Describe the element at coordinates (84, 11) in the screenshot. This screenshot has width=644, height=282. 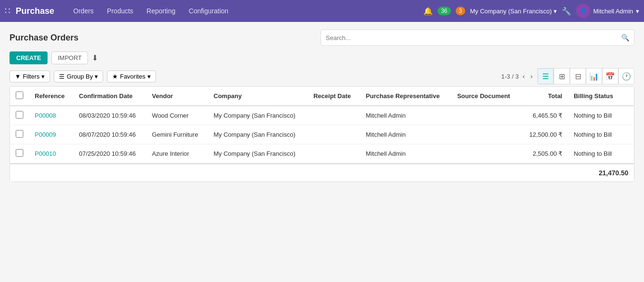
I see `nav-orders: Orders` at that location.